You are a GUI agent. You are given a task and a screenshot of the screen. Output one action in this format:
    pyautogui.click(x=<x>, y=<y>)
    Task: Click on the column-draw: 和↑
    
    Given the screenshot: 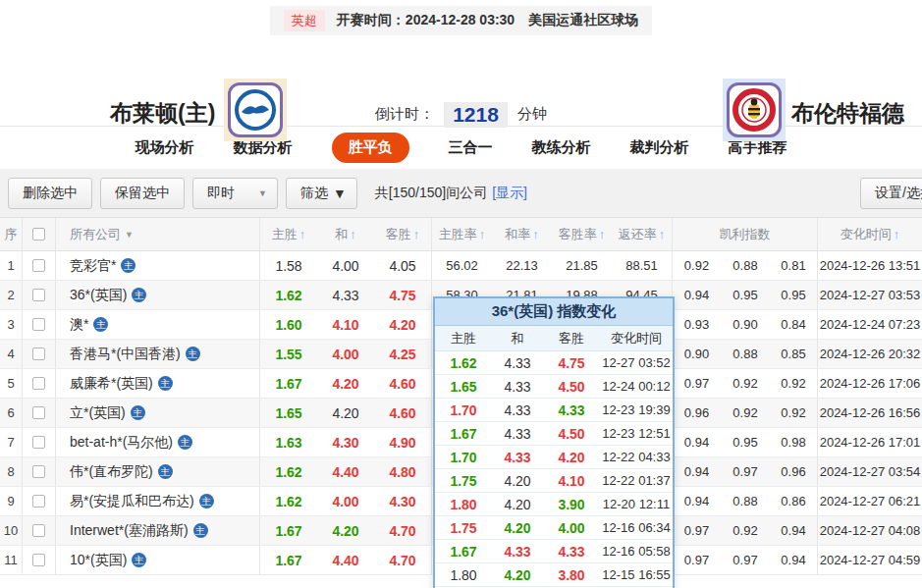 What is the action you would take?
    pyautogui.click(x=346, y=235)
    